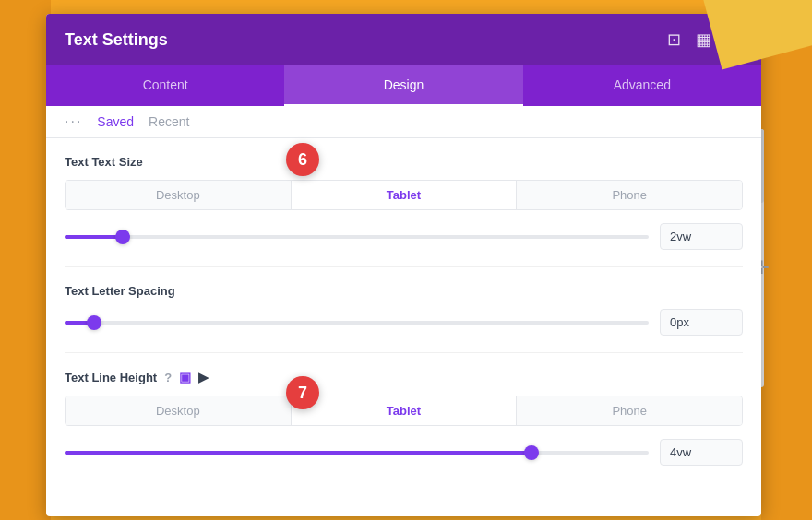 This screenshot has height=520, width=812. What do you see at coordinates (169, 122) in the screenshot?
I see `sub-tab-recent: Recent` at bounding box center [169, 122].